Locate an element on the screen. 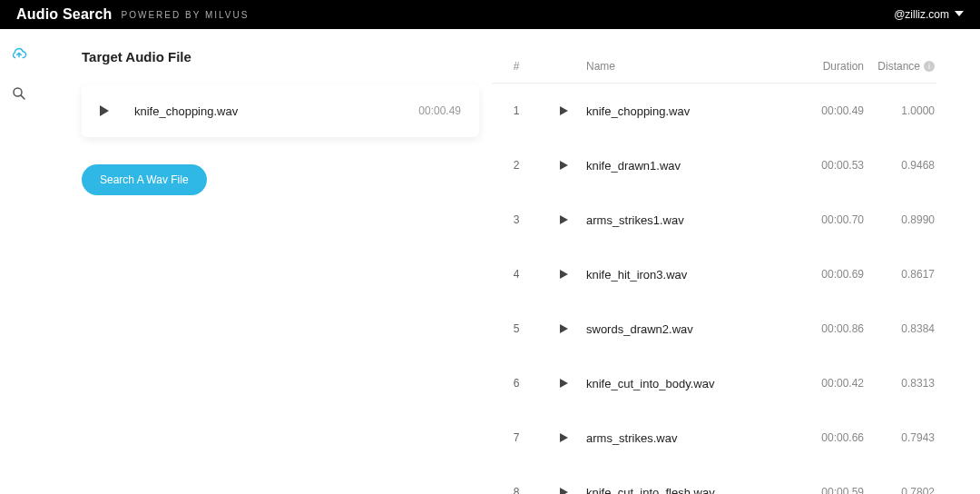  result-row: 2knife_drawn1.wav00:00.530.9468 is located at coordinates (714, 165).